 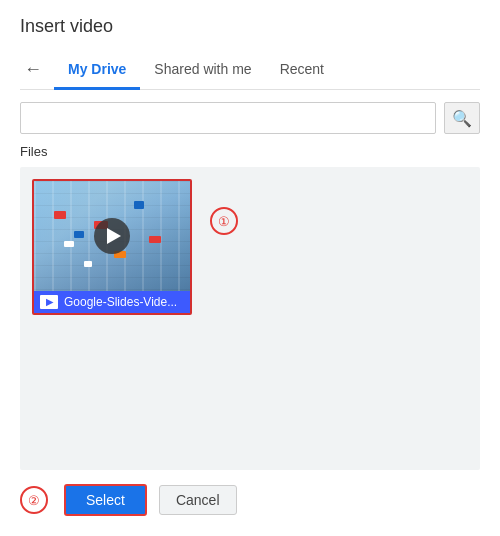 What do you see at coordinates (112, 247) in the screenshot?
I see `video-file-item: ▶ Google-Slides-Vide...` at bounding box center [112, 247].